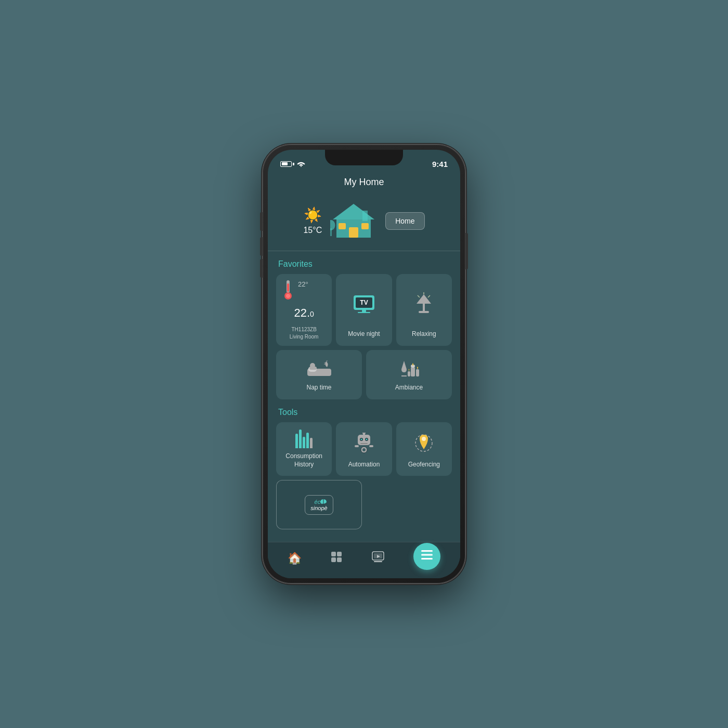 The width and height of the screenshot is (728, 728). What do you see at coordinates (327, 361) in the screenshot?
I see `svg-text: z` at bounding box center [327, 361].